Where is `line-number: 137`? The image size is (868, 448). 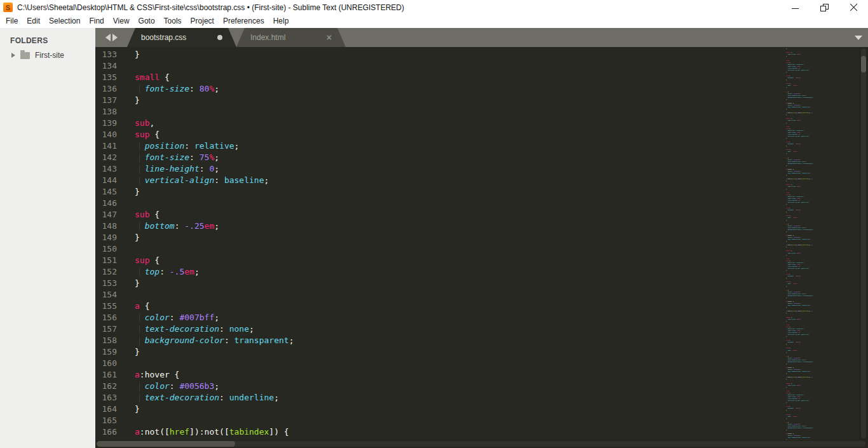
line-number: 137 is located at coordinates (115, 100).